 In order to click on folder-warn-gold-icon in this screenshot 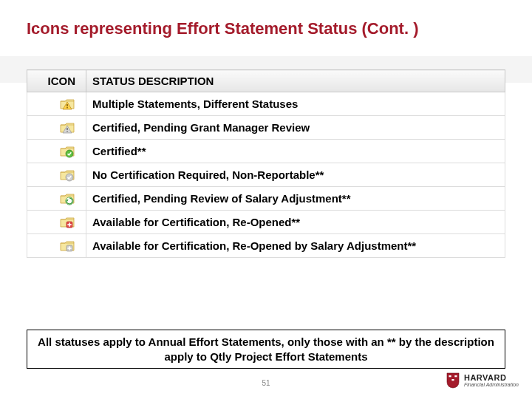, I will do `click(67, 104)`.